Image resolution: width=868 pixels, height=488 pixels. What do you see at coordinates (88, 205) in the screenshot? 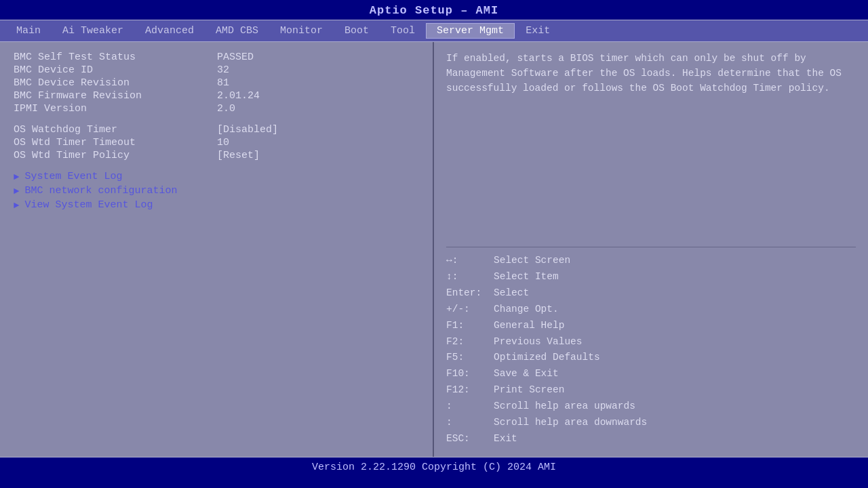
I see `submenu-label: View System Event Log` at bounding box center [88, 205].